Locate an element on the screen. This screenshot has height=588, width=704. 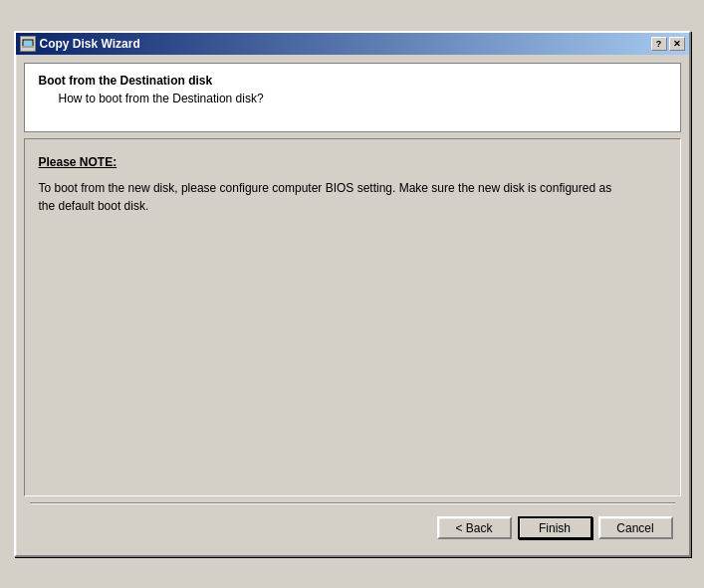
header-title: Boot from the Destination disk is located at coordinates (352, 81).